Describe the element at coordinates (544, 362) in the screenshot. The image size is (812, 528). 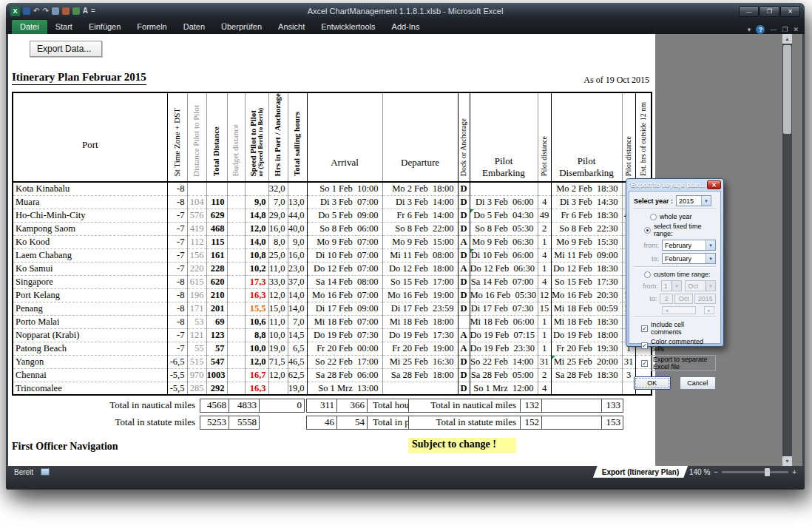
I see `cell-pdist1: 31` at that location.